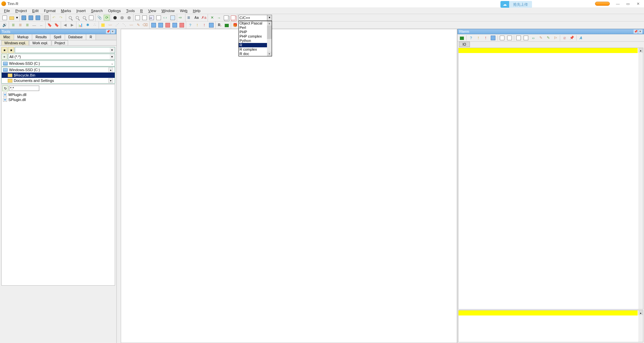 This screenshot has height=343, width=644. Describe the element at coordinates (88, 25) in the screenshot. I see `chart-2-button: ✱` at that location.